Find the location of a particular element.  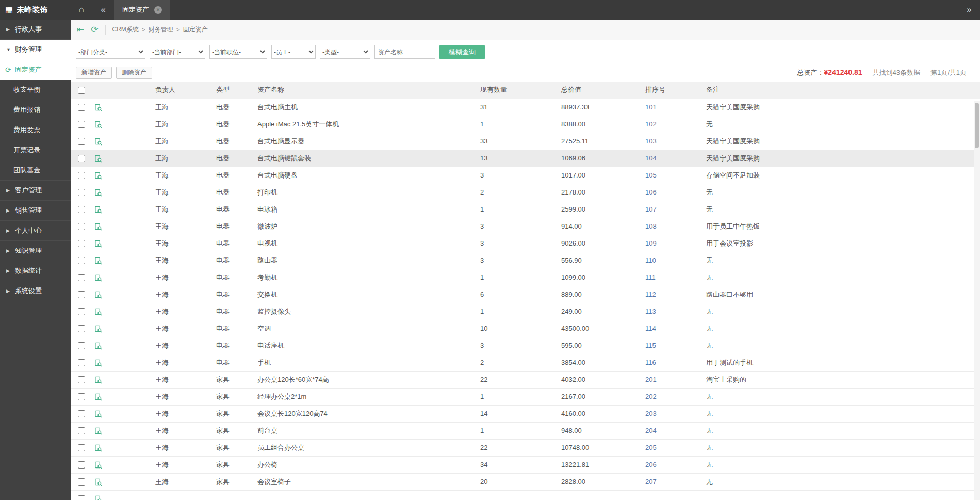

cell-total-value: 249.00 is located at coordinates (600, 312).